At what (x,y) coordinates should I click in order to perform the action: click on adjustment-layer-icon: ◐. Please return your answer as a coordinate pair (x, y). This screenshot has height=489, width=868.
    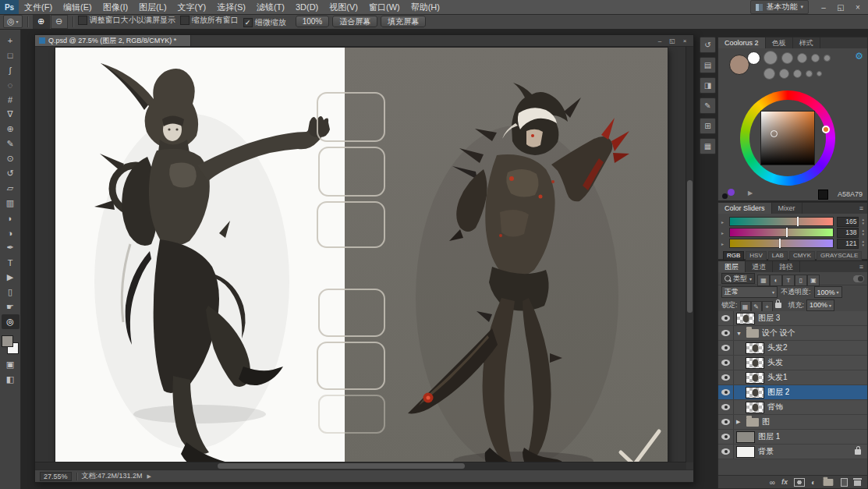
    Looking at the image, I should click on (813, 482).